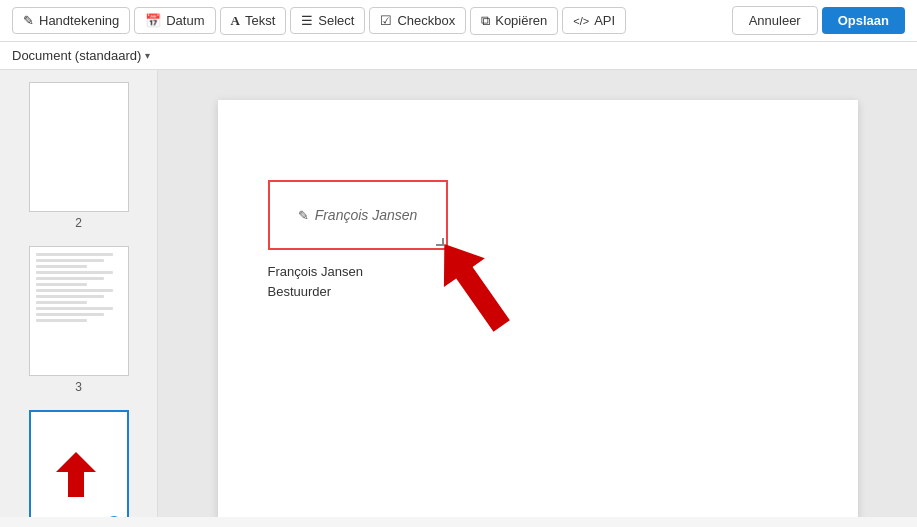 This screenshot has width=917, height=527. What do you see at coordinates (174, 20) in the screenshot?
I see `datum-button: 📅 Datum` at bounding box center [174, 20].